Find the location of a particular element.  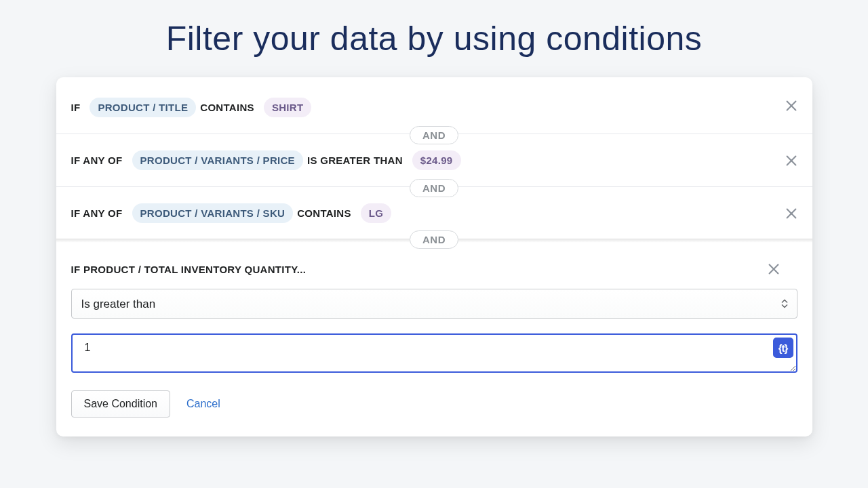

field-chip: PRODUCT / VARIANTS / SKU is located at coordinates (213, 213).